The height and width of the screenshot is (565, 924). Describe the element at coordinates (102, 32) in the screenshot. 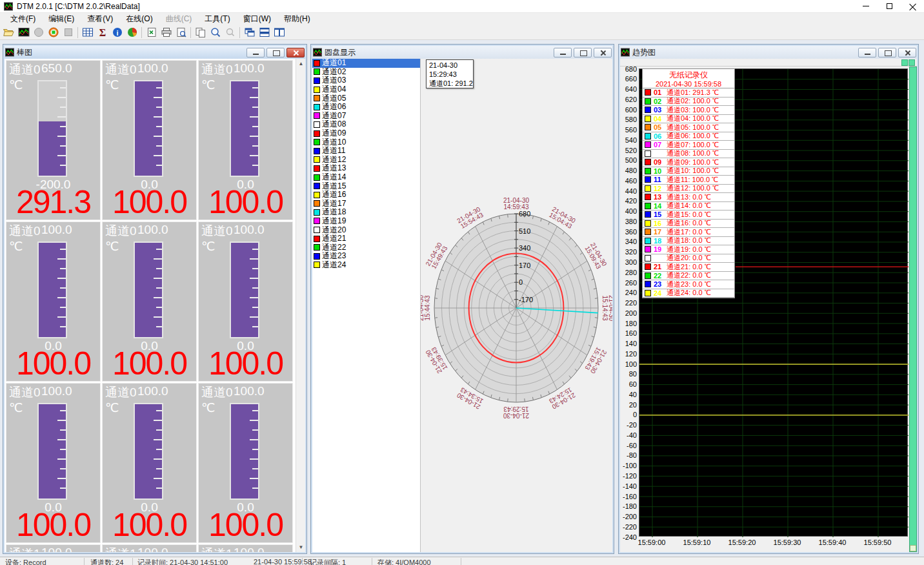

I see `svg-text: Σ` at that location.